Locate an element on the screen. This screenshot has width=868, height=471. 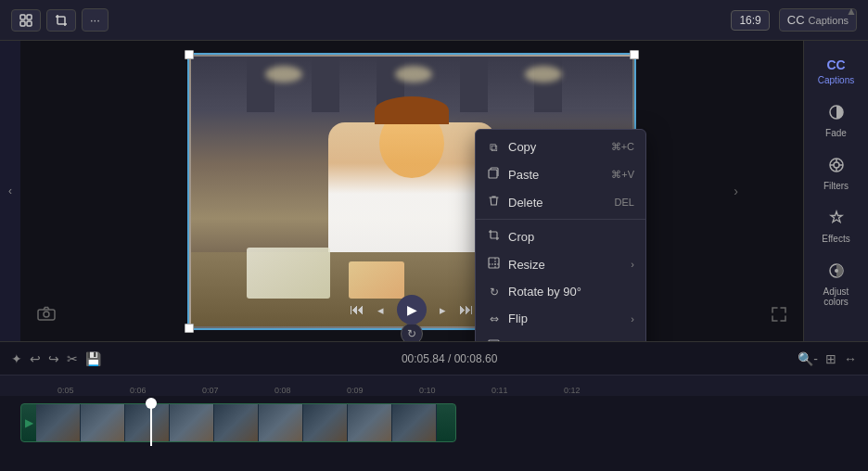
fit-screen-button is located at coordinates (26, 20).